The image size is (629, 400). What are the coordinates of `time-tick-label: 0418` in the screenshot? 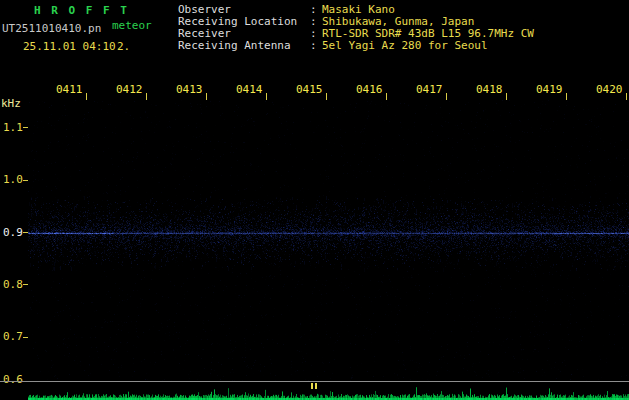 It's located at (490, 90).